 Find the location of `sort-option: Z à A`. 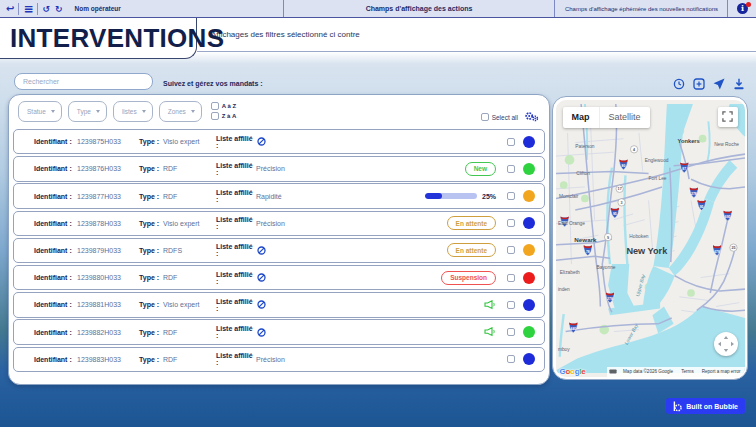

sort-option: Z à A is located at coordinates (224, 116).